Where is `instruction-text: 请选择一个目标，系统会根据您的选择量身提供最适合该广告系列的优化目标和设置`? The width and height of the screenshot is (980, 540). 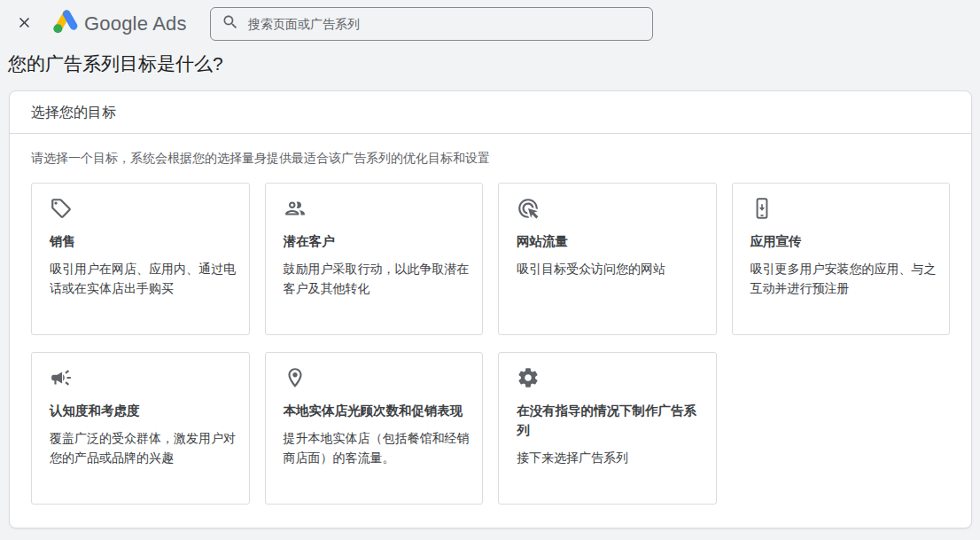
instruction-text: 请选择一个目标，系统会根据您的选择量身提供最适合该广告系列的优化目标和设置 is located at coordinates (491, 158).